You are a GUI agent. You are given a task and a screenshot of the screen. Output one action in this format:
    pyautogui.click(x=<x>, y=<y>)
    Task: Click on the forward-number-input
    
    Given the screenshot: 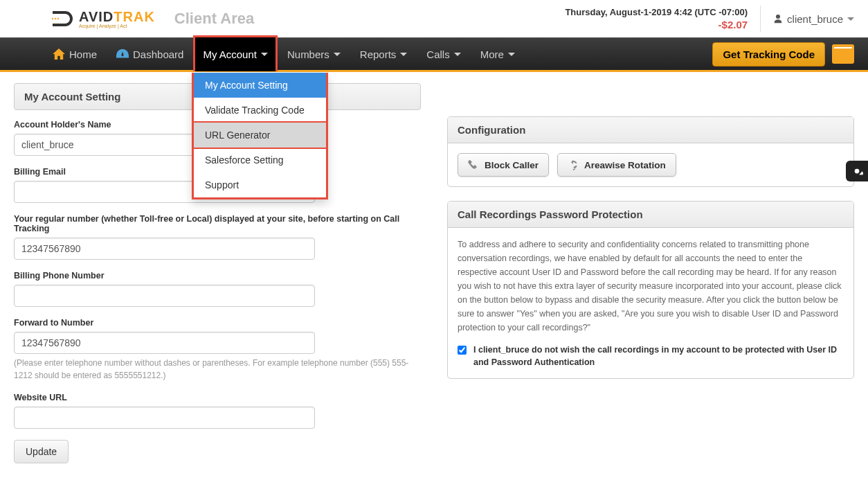 What is the action you would take?
    pyautogui.click(x=165, y=343)
    